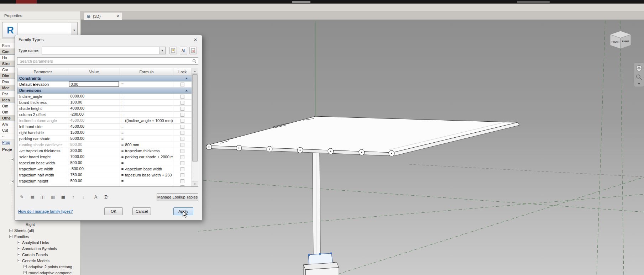 This screenshot has height=275, width=644. I want to click on project-browser-item: + adaptive 2 points rectang, so click(40, 267).